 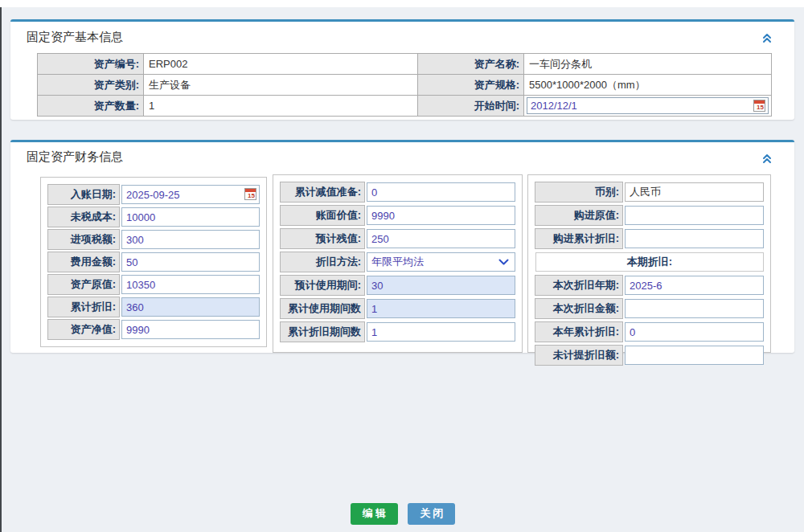 I want to click on asset-spec-label: 资产规格:, so click(x=471, y=85).